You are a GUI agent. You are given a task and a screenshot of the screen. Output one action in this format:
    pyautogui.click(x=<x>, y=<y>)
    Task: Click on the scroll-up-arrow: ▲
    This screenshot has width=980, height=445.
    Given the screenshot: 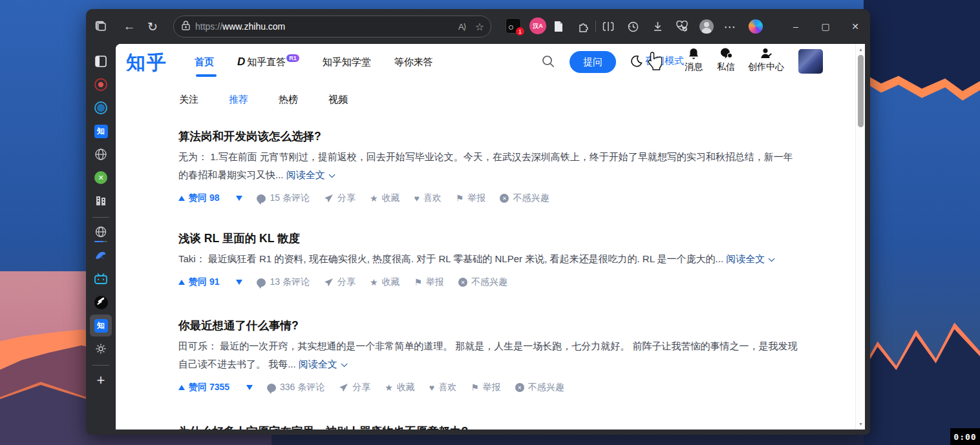 What is the action you would take?
    pyautogui.click(x=860, y=49)
    